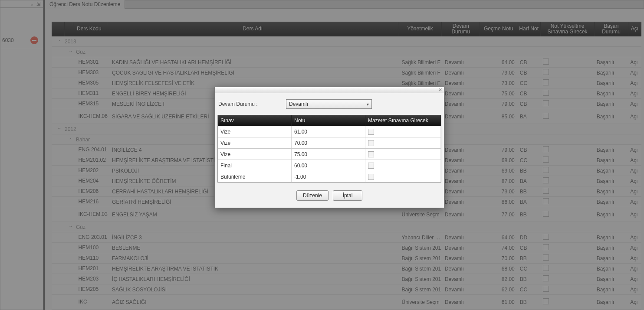  Describe the element at coordinates (499, 29) in the screenshot. I see `col-gecme-notu: Geçme Notu` at that location.